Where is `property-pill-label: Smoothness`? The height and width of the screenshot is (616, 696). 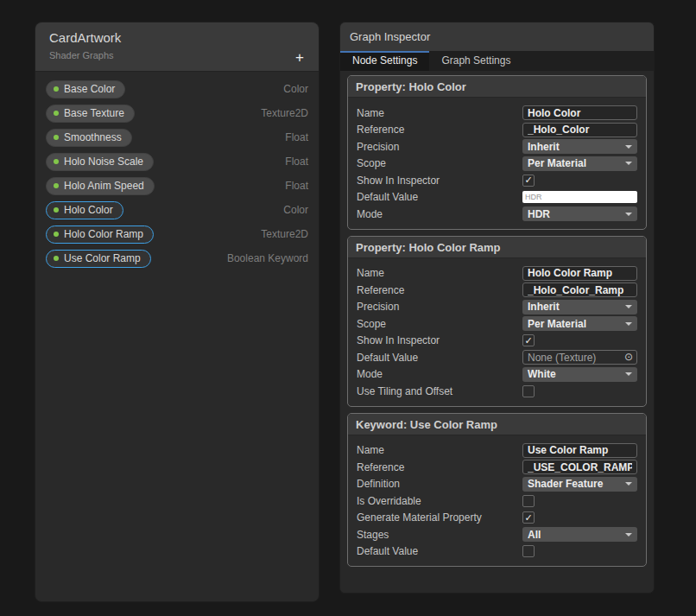
property-pill-label: Smoothness is located at coordinates (93, 137).